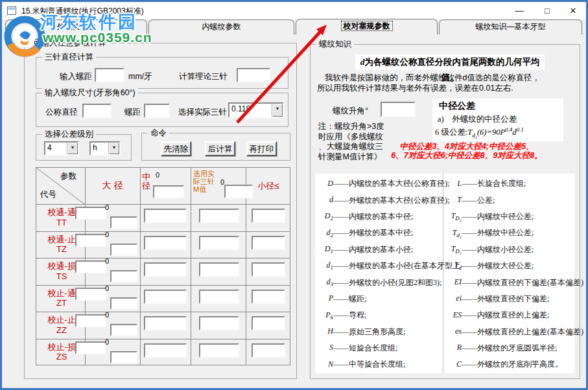  I want to click on tolerance-formula: 6 级公差:Td₂(6)=90P0.4d0.1, so click(480, 132).